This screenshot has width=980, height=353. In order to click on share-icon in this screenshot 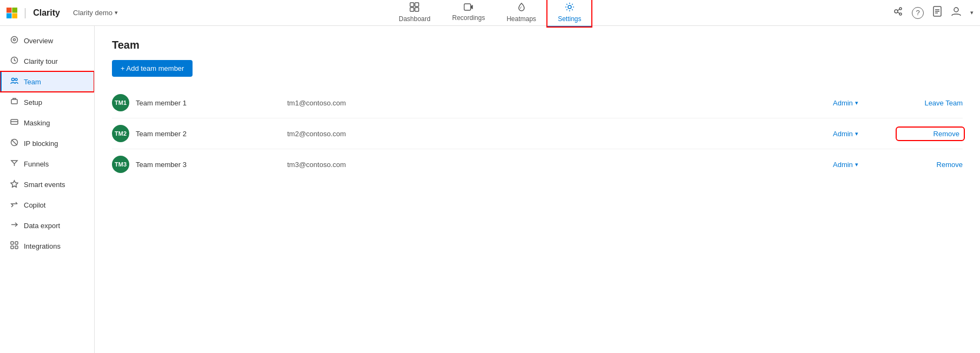, I will do `click(898, 13)`.